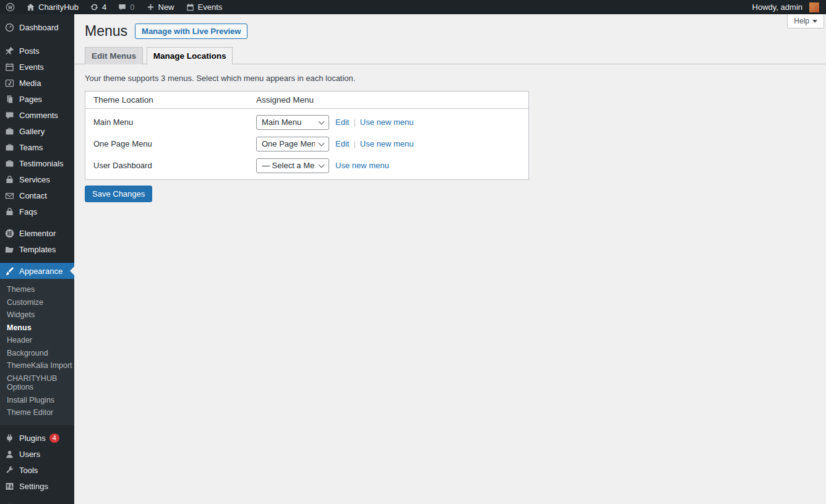  I want to click on wordpress-logo, so click(10, 7).